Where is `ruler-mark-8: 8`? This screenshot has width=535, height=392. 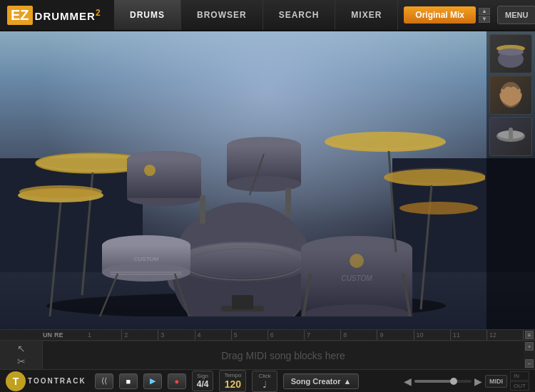
ruler-mark-8: 8 is located at coordinates (360, 335).